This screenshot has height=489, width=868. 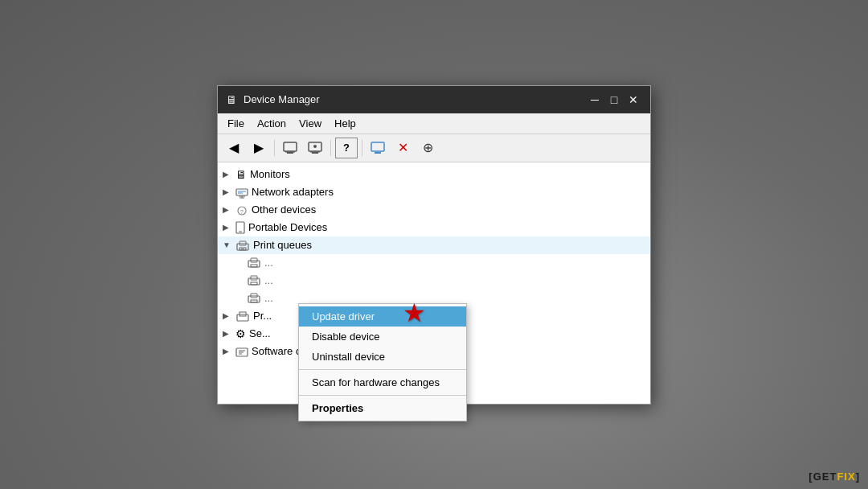 What do you see at coordinates (383, 362) in the screenshot?
I see `context-menu: Update driver Disable device Uninstall d…` at bounding box center [383, 362].